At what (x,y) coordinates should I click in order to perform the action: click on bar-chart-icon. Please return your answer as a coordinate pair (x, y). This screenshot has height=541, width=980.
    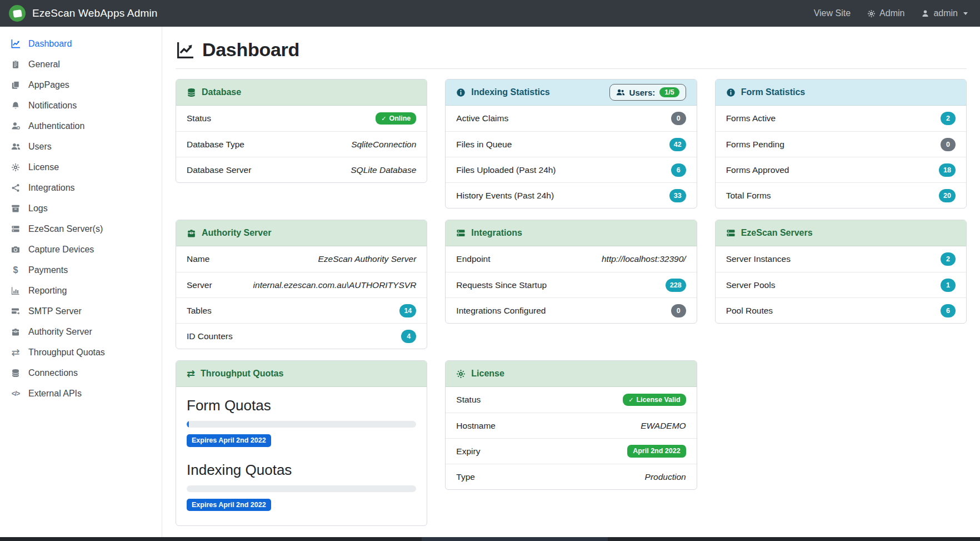
    Looking at the image, I should click on (16, 291).